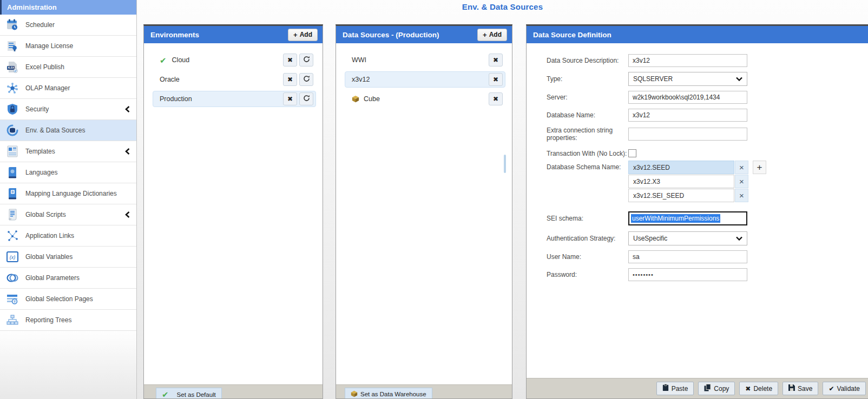 This screenshot has width=868, height=399. What do you see at coordinates (426, 99) in the screenshot?
I see `data-source-name: Cube` at bounding box center [426, 99].